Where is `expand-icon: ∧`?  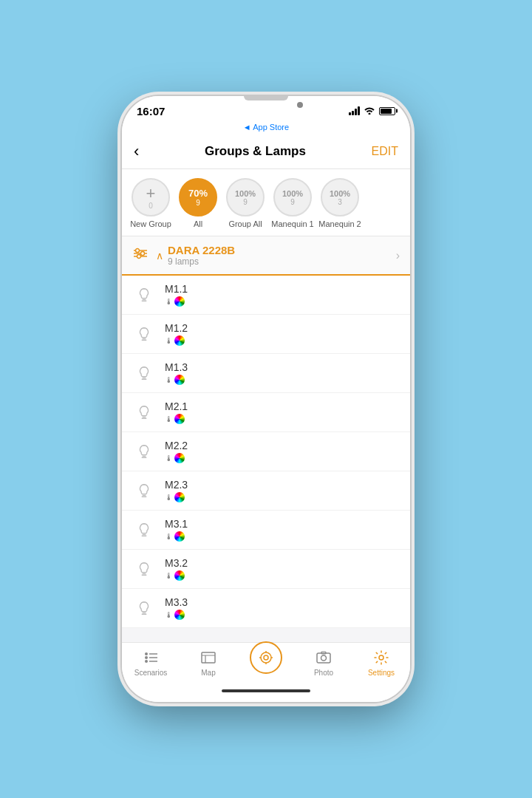 expand-icon: ∧ is located at coordinates (160, 256).